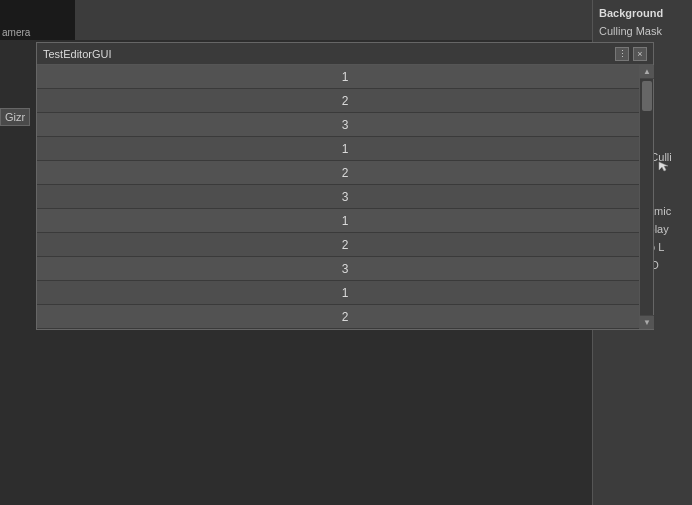 The image size is (692, 505). Describe the element at coordinates (646, 197) in the screenshot. I see `editor-scrollbar: ▲ ▼` at that location.